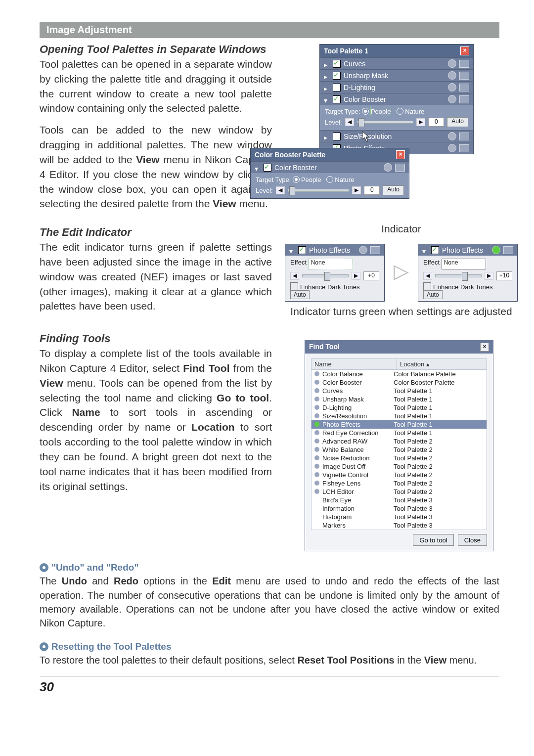  What do you see at coordinates (399, 444) in the screenshot?
I see `tool-list: NameLocation ▴ Color BalanceColor Balanc…` at bounding box center [399, 444].